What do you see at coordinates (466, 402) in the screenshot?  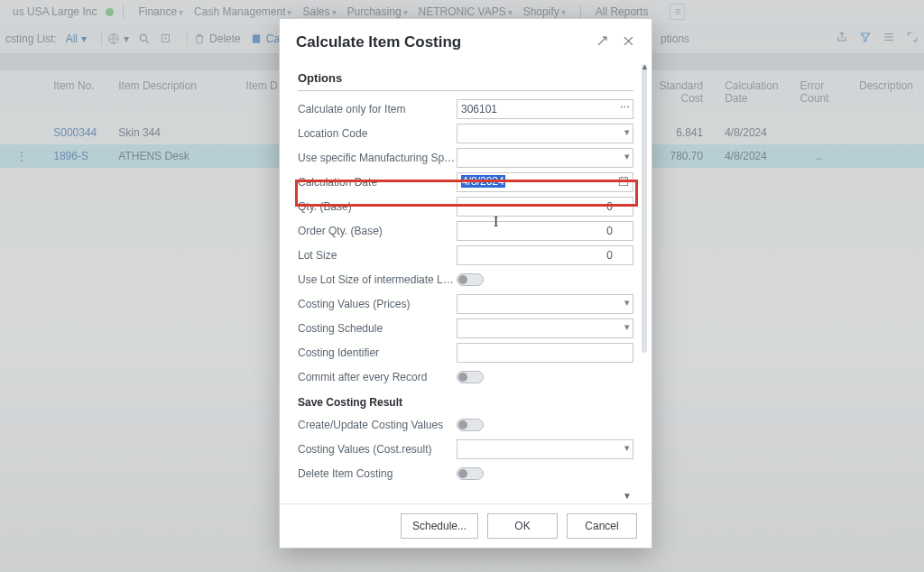 I see `save-section-header: Save Costing Result` at bounding box center [466, 402].